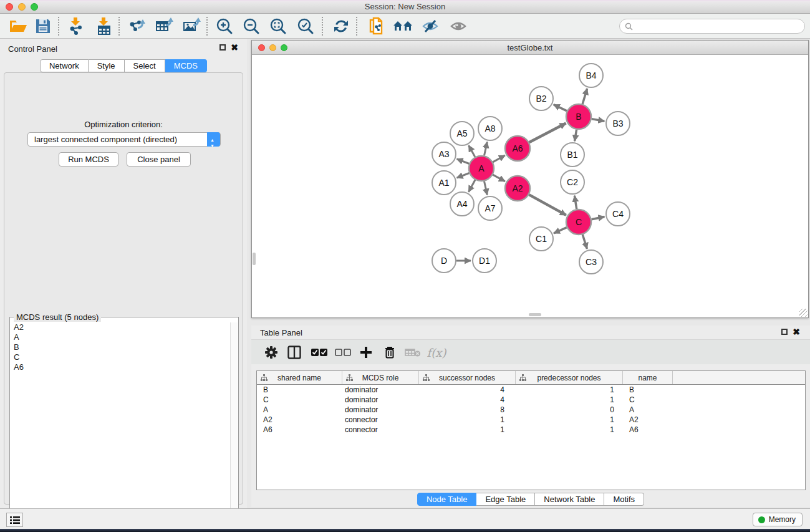 The height and width of the screenshot is (532, 810). I want to click on graph-edge-C-C4, so click(599, 218).